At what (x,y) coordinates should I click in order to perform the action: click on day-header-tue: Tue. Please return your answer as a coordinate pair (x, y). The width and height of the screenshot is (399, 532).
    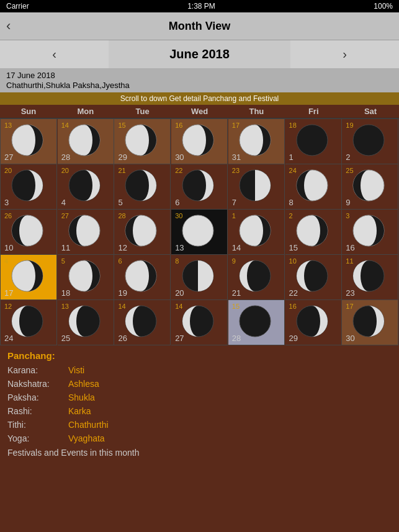
    Looking at the image, I should click on (143, 112).